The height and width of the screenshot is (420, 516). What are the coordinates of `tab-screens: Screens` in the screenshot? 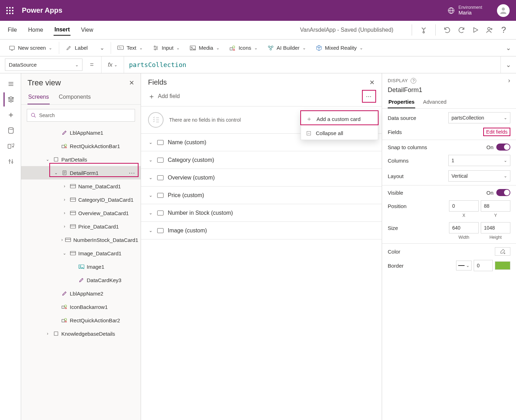 It's located at (39, 98).